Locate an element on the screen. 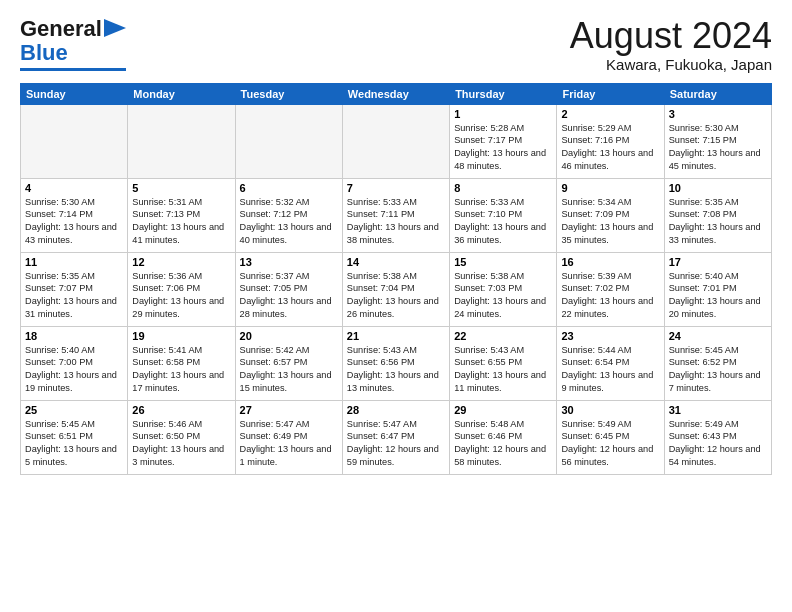  day-info: Sunrise: 5:45 AM Sunset: 6:51 PM Dayligh… is located at coordinates (74, 444).